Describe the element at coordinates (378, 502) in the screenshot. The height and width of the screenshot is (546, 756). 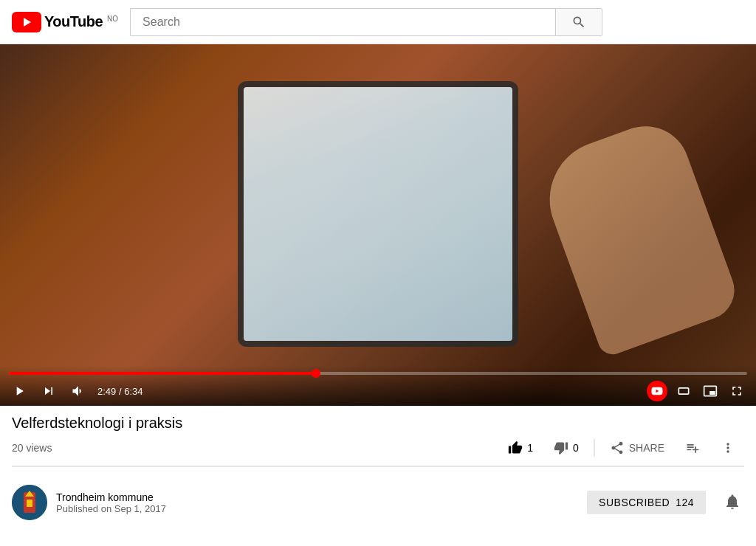
I see `channel-row: Trondheim kommune Published on Sep 1, 20…` at that location.